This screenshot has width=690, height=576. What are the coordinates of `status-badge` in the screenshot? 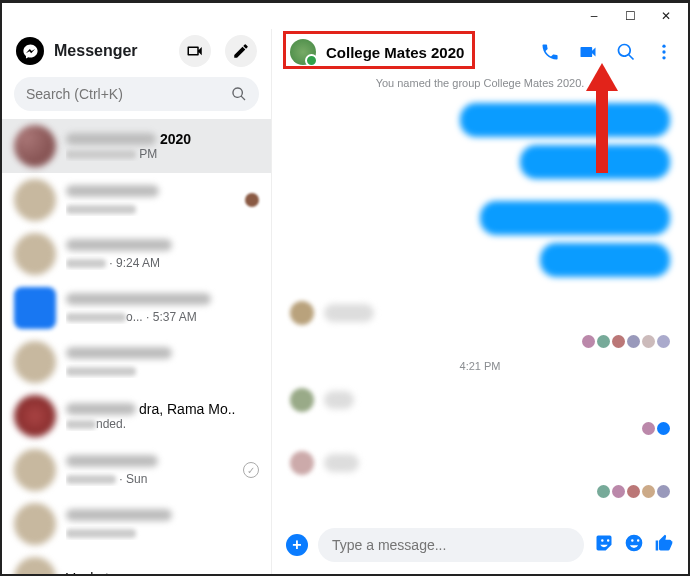 It's located at (252, 200).